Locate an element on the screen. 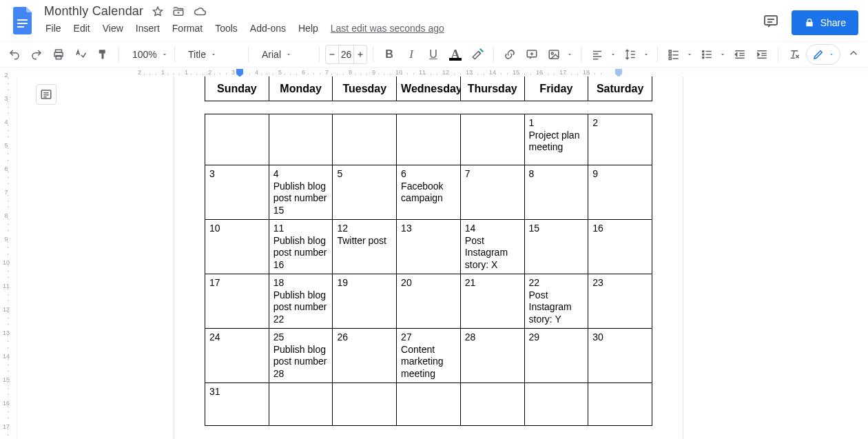 The width and height of the screenshot is (868, 439). checklist-button is located at coordinates (679, 54).